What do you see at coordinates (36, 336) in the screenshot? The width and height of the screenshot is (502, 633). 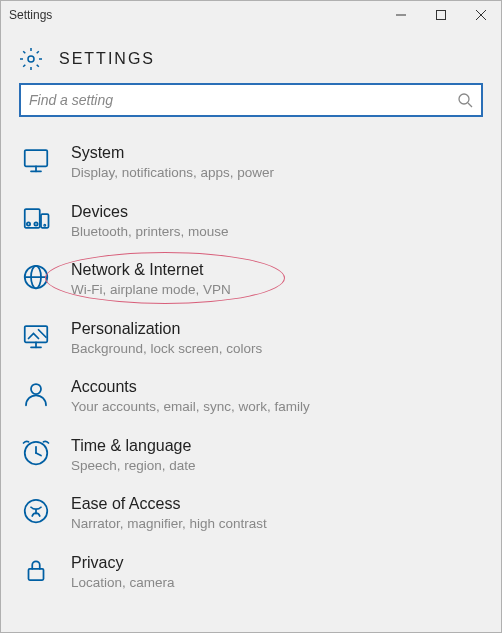 I see `personalization-icon` at bounding box center [36, 336].